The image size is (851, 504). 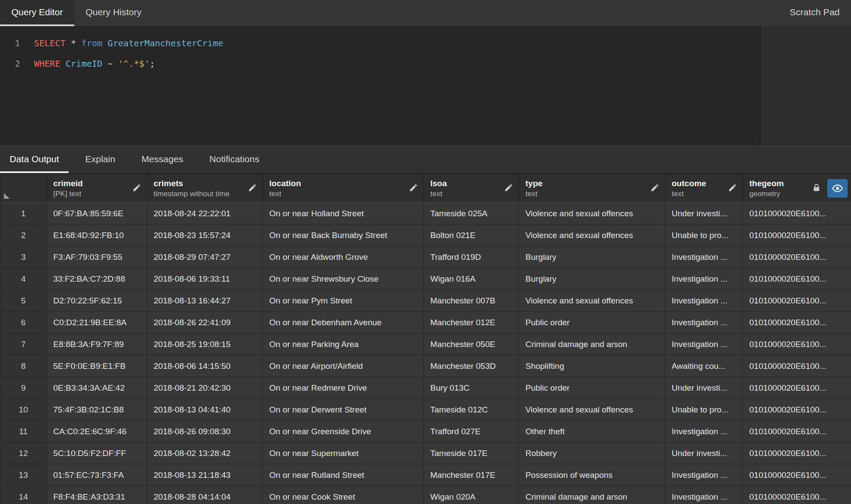 What do you see at coordinates (97, 257) in the screenshot?
I see `grid-cell: F3:AF:79:03:F9:55` at bounding box center [97, 257].